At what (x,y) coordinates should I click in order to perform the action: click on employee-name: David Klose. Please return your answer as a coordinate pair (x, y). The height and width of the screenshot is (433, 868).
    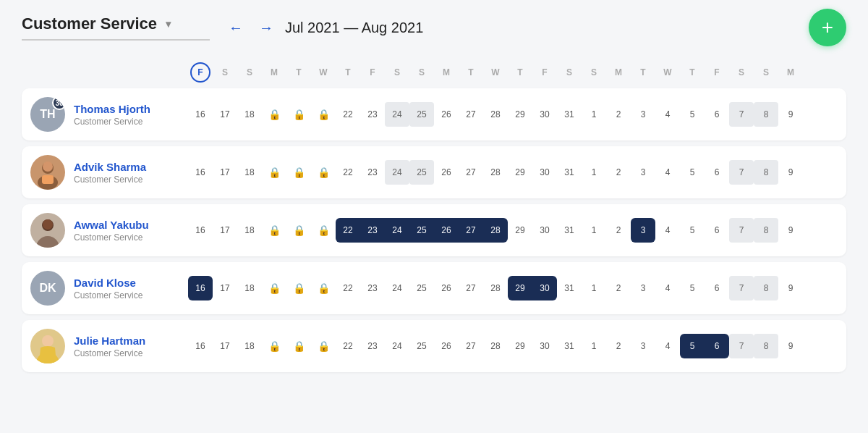
    Looking at the image, I should click on (109, 282).